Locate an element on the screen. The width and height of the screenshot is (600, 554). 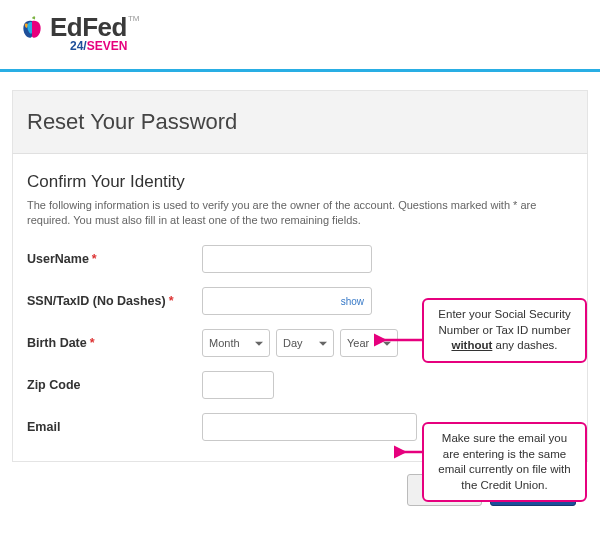
tagline: 24/SEVEN is located at coordinates (335, 46).